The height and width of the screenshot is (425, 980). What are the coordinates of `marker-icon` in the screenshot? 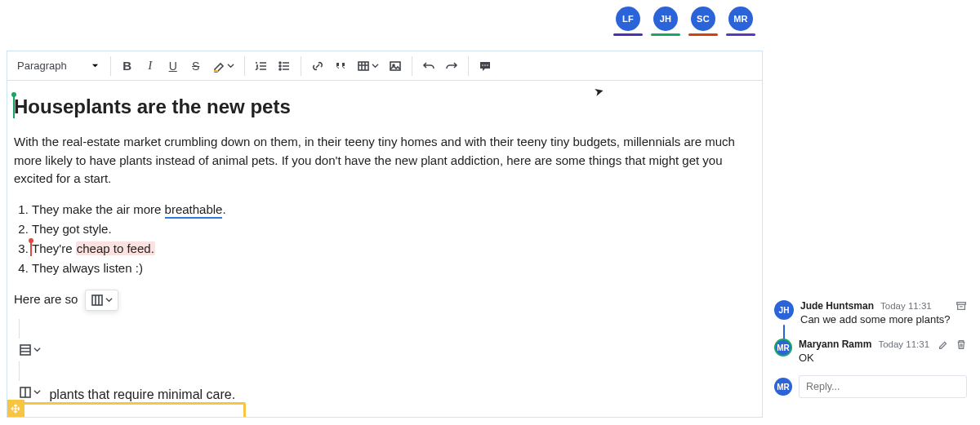 It's located at (219, 66).